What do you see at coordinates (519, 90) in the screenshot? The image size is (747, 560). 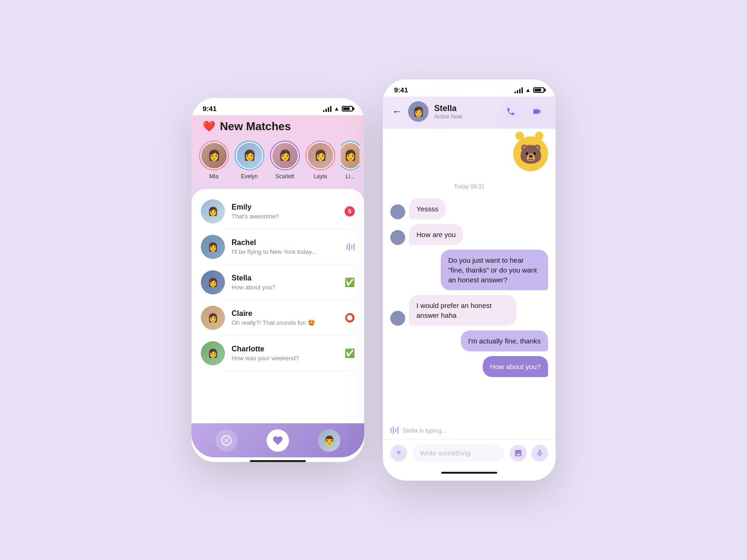 I see `signal-icon-right` at bounding box center [519, 90].